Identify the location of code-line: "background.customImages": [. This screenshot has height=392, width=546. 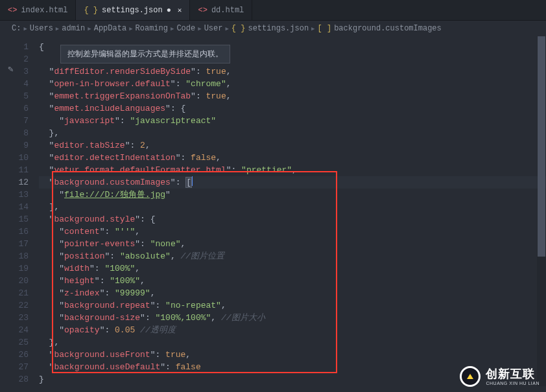
(292, 183).